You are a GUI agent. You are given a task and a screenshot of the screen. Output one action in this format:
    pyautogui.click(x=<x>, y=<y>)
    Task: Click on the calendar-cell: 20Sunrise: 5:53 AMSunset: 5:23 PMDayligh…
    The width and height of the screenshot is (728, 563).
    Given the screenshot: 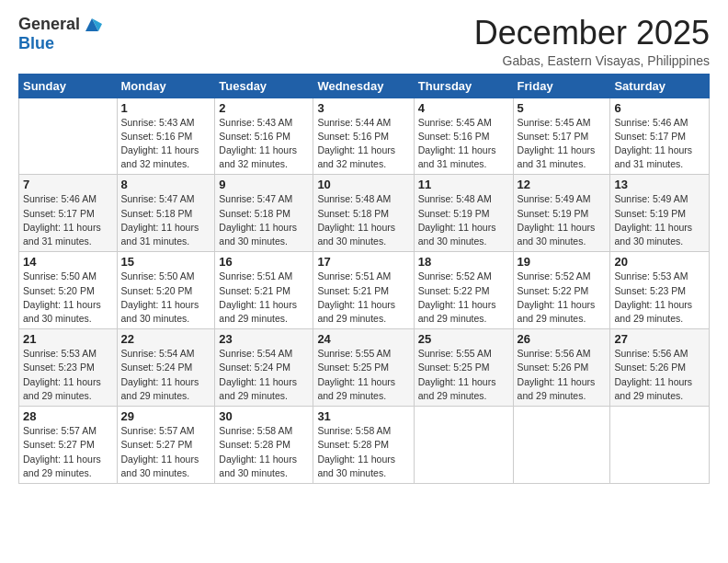 What is the action you would take?
    pyautogui.click(x=660, y=291)
    